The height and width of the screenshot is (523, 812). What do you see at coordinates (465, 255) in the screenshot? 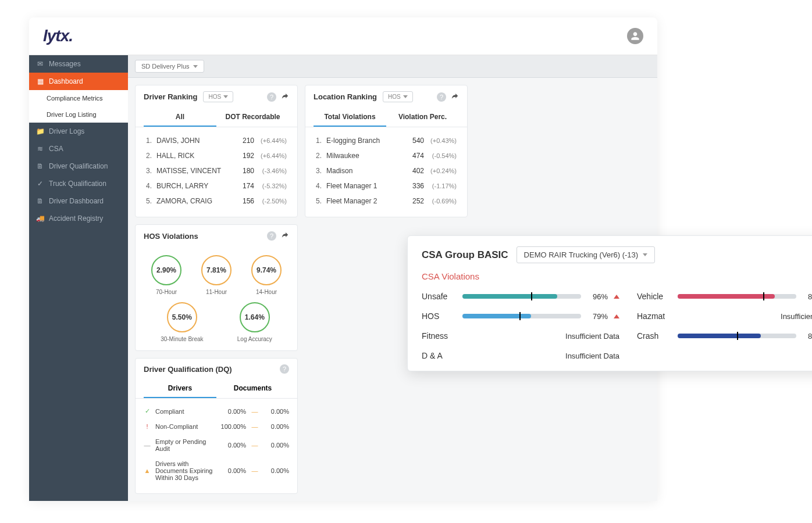
I see `csa-title: CSA Group BASIC` at bounding box center [465, 255].